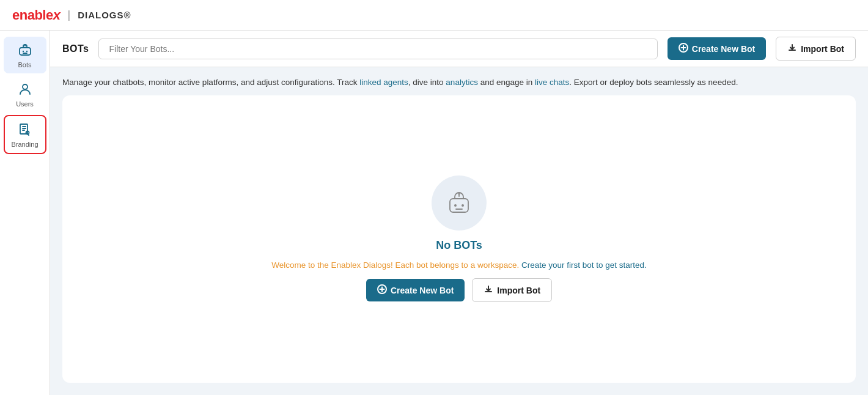  Describe the element at coordinates (72, 15) in the screenshot. I see `app-logo: enablex | DIALOGS®` at that location.